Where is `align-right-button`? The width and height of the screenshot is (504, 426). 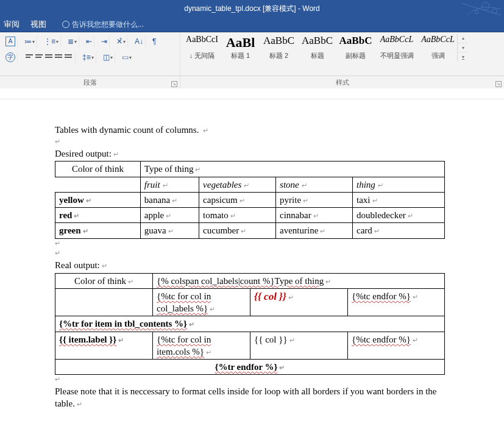 align-right-button is located at coordinates (49, 57).